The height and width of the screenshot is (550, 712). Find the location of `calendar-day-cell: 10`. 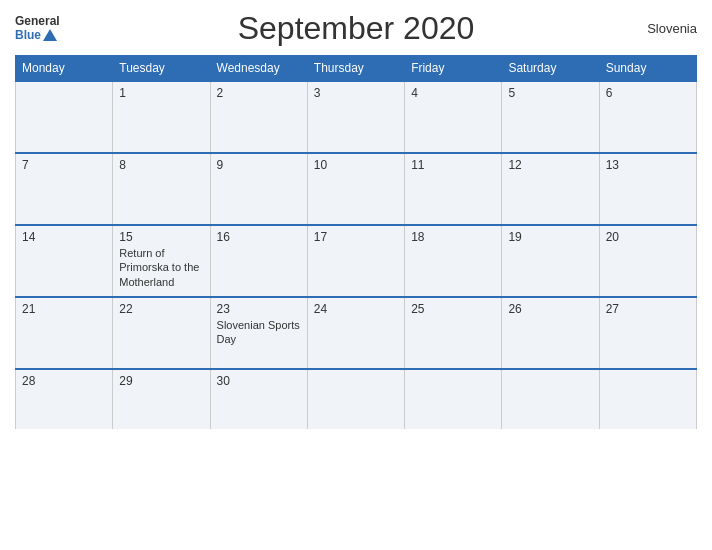

calendar-day-cell: 10 is located at coordinates (356, 189).